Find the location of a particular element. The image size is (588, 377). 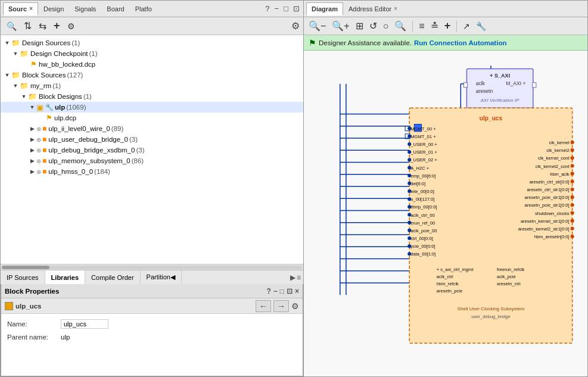

arrow-up-right-button: ↗ is located at coordinates (466, 26).